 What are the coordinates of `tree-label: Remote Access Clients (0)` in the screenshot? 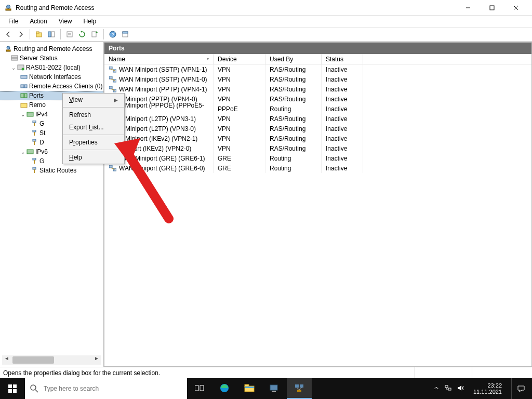 It's located at (65, 86).